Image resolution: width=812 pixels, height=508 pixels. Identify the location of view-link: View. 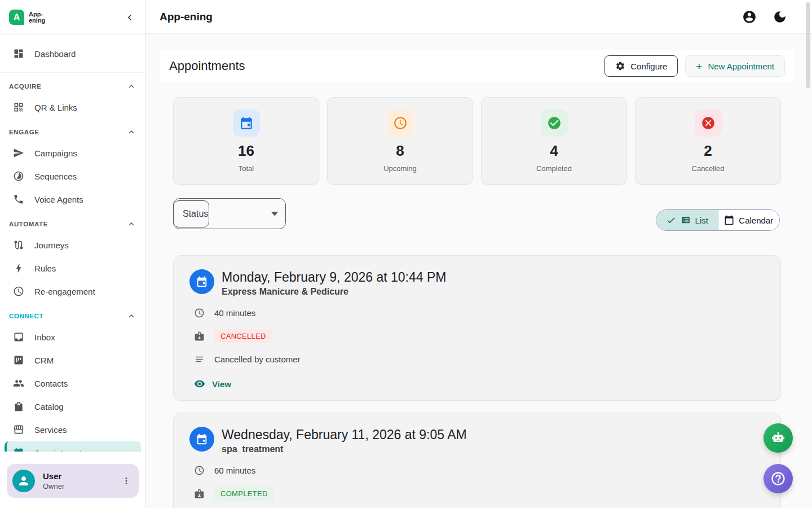
(479, 384).